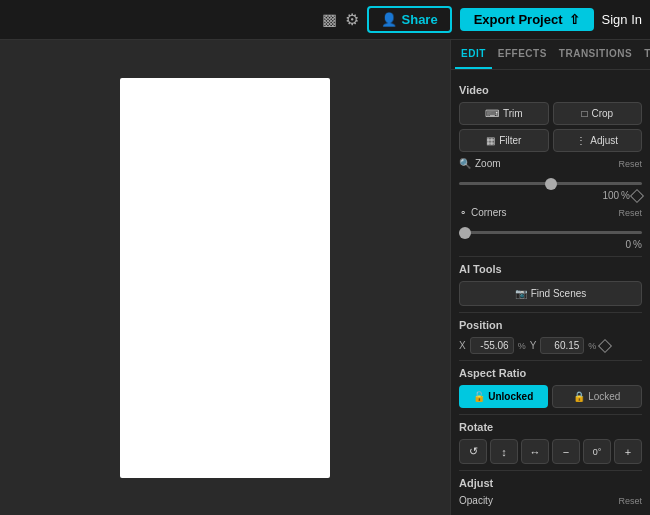  Describe the element at coordinates (522, 346) in the screenshot. I see `pos-x-pct: %` at that location.